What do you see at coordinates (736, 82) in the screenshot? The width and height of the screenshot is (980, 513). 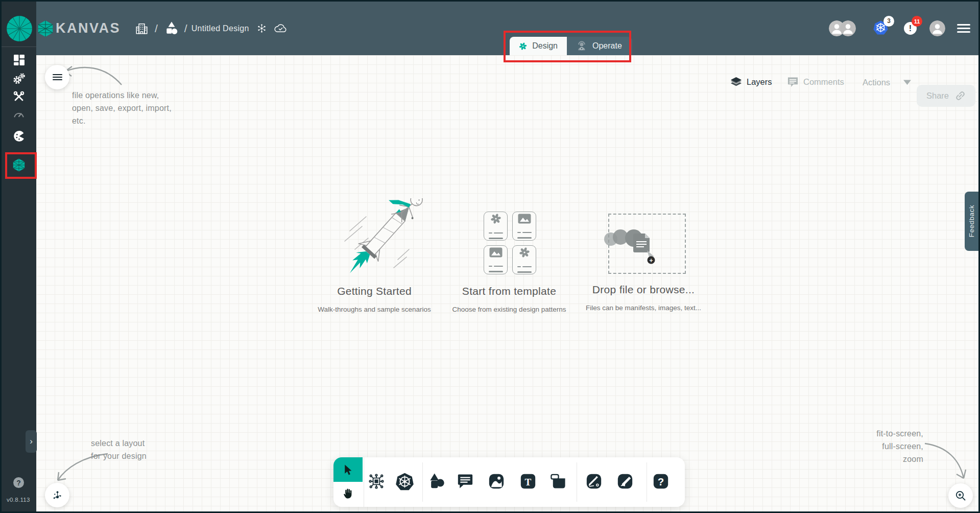 I see `layers-icon` at bounding box center [736, 82].